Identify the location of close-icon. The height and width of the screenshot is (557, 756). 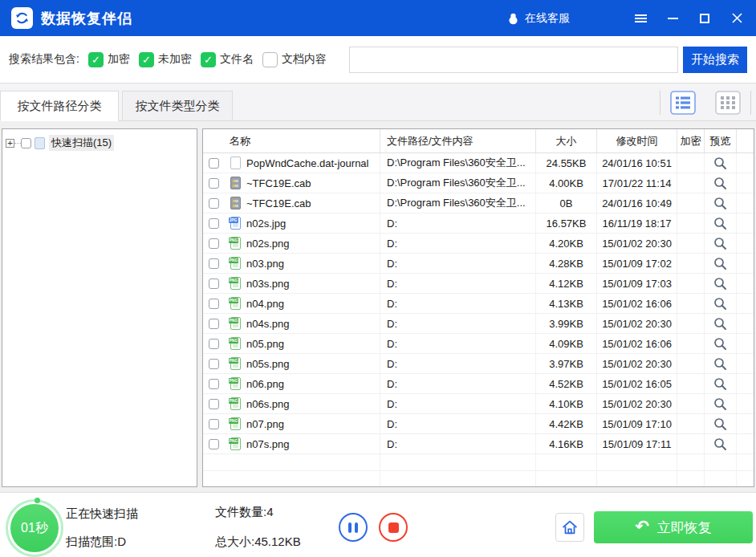
(737, 18).